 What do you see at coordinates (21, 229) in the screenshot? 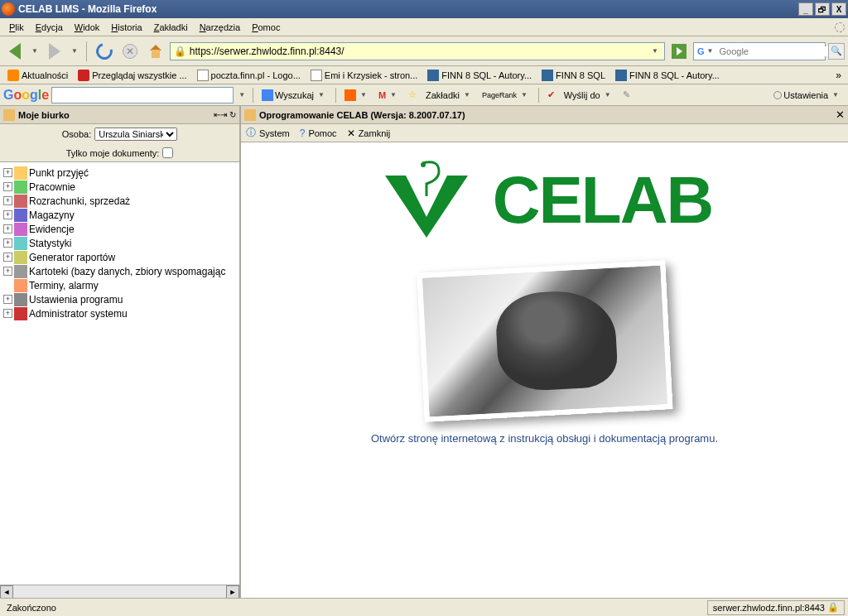
I see `records-icon` at bounding box center [21, 229].